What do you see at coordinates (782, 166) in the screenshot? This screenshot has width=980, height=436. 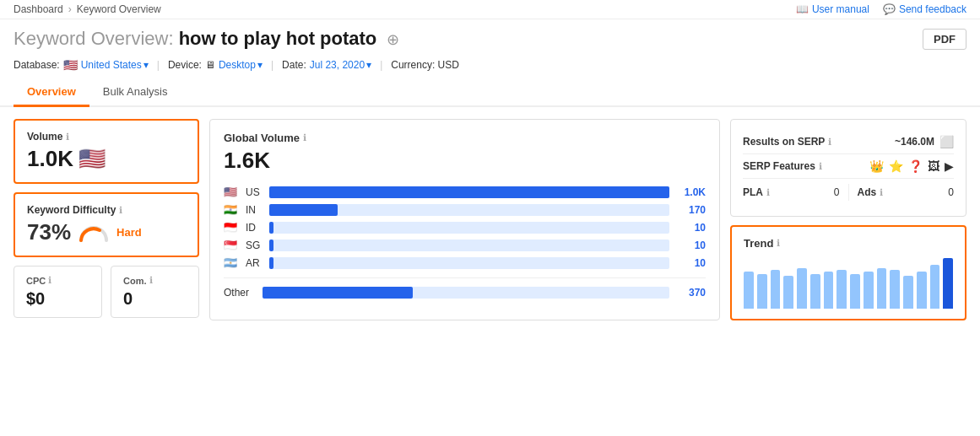 I see `serp-features-label: SERP Features ℹ` at bounding box center [782, 166].